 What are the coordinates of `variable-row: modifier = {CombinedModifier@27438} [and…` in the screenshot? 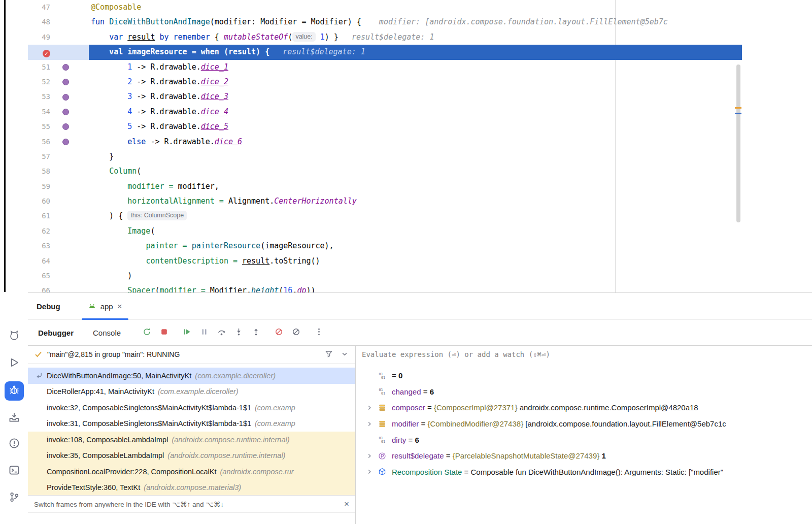 It's located at (584, 424).